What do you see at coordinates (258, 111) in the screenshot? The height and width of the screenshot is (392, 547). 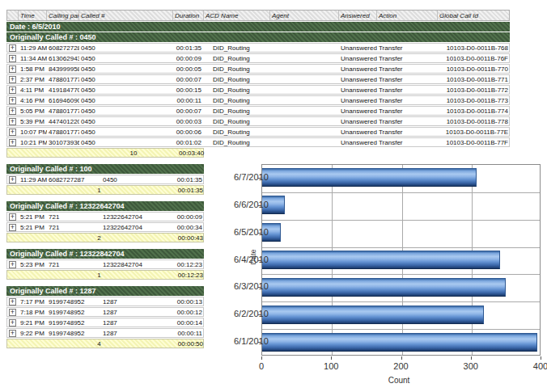 I see `call-row: +5:05 PM4788017770045000:00:07DID_Routin…` at bounding box center [258, 111].